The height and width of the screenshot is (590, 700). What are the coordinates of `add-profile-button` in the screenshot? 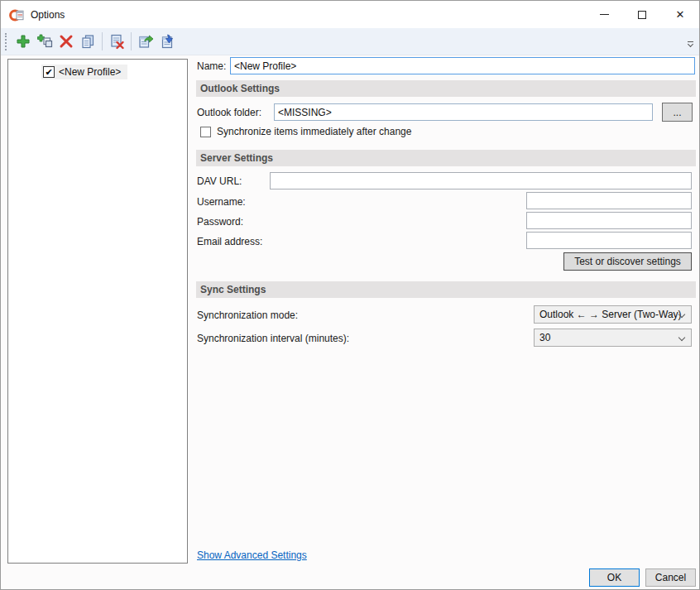 It's located at (23, 41).